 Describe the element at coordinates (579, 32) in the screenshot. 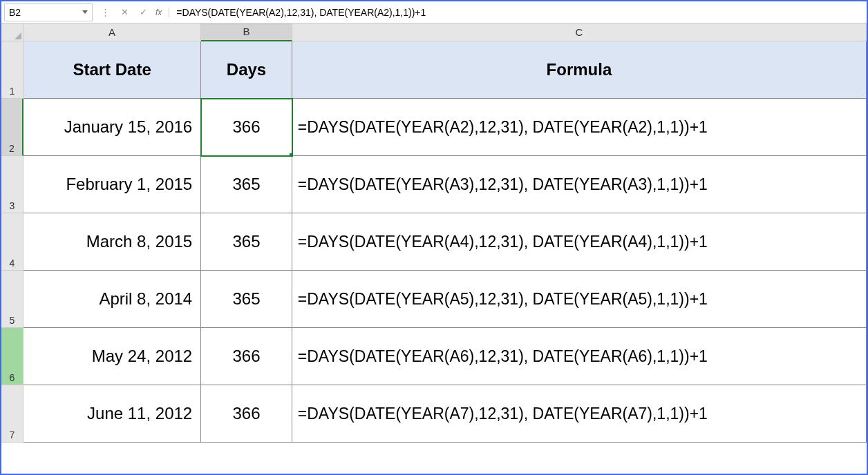

I see `column-header-C: C` at that location.